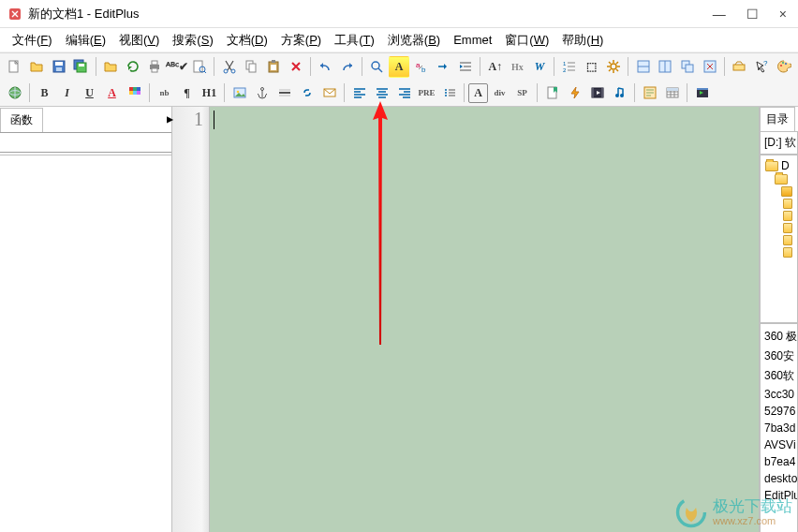 This screenshot has height=532, width=798. I want to click on paragraph-icon: ¶, so click(187, 94).